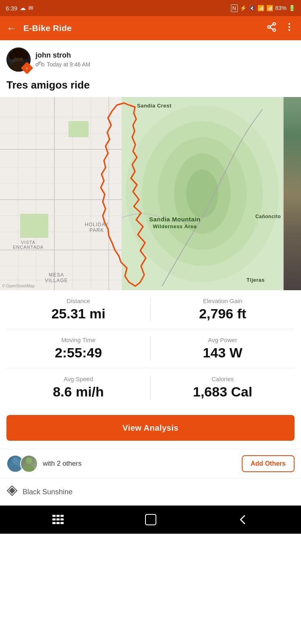  What do you see at coordinates (31, 8) in the screenshot?
I see `mail-icon: ✉` at bounding box center [31, 8].